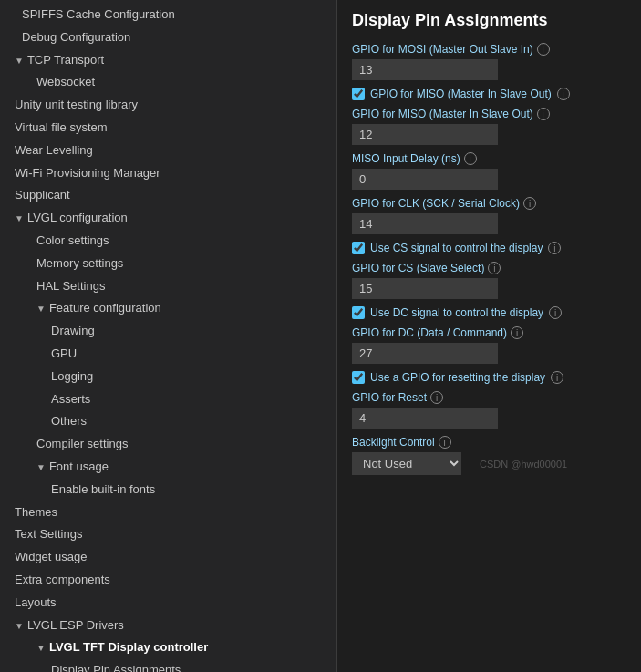 Image resolution: width=641 pixels, height=672 pixels. I want to click on field-label-gpio-mosi: GPIO for MOSI (Master Out Slave In)i, so click(489, 49).